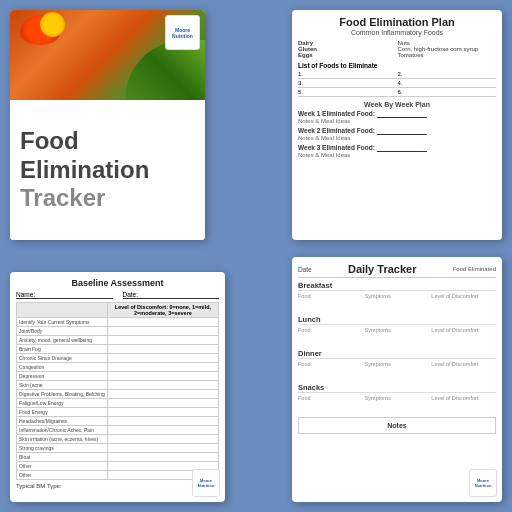 The width and height of the screenshot is (512, 512). I want to click on daily-logo: Moore Nutrition, so click(483, 483).